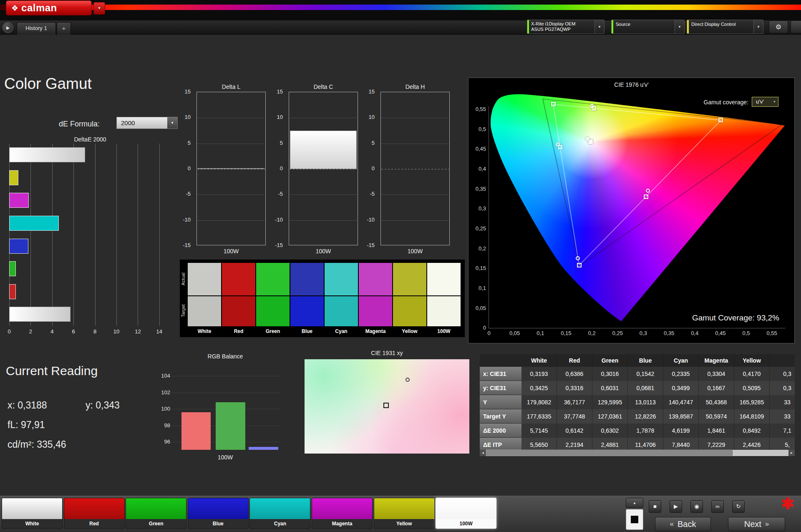  I want to click on row-label: x: CIE31, so click(501, 374).